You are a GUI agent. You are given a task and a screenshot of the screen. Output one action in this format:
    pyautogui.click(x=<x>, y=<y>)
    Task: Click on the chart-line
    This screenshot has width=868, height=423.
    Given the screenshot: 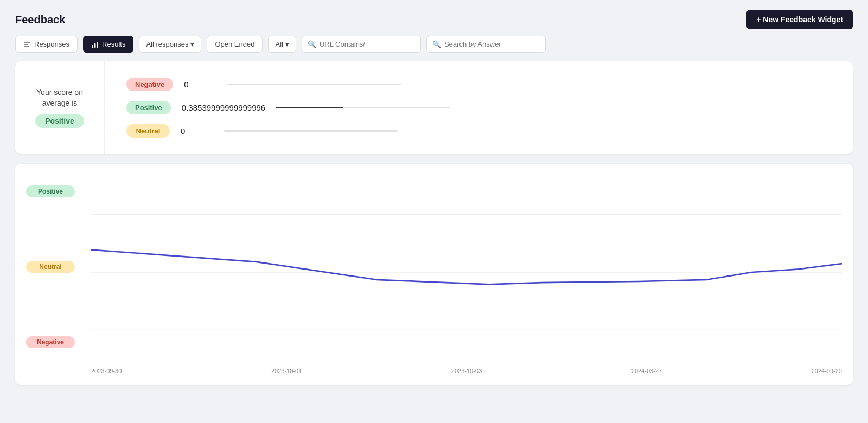 What is the action you would take?
    pyautogui.click(x=467, y=267)
    